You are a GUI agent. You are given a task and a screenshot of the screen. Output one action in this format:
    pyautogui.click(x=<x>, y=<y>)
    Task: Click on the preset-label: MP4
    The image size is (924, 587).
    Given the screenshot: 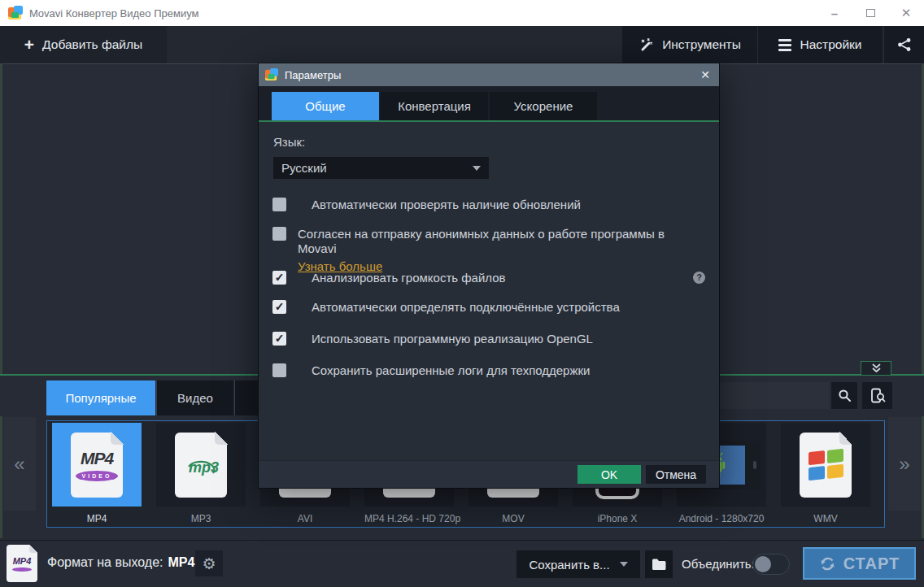 What is the action you would take?
    pyautogui.click(x=97, y=519)
    